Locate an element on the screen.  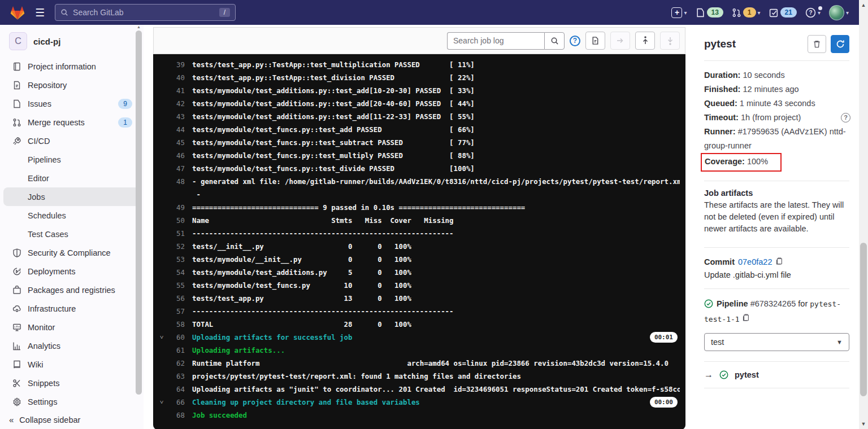
pipeline-id-link: #678324265 is located at coordinates (773, 304).